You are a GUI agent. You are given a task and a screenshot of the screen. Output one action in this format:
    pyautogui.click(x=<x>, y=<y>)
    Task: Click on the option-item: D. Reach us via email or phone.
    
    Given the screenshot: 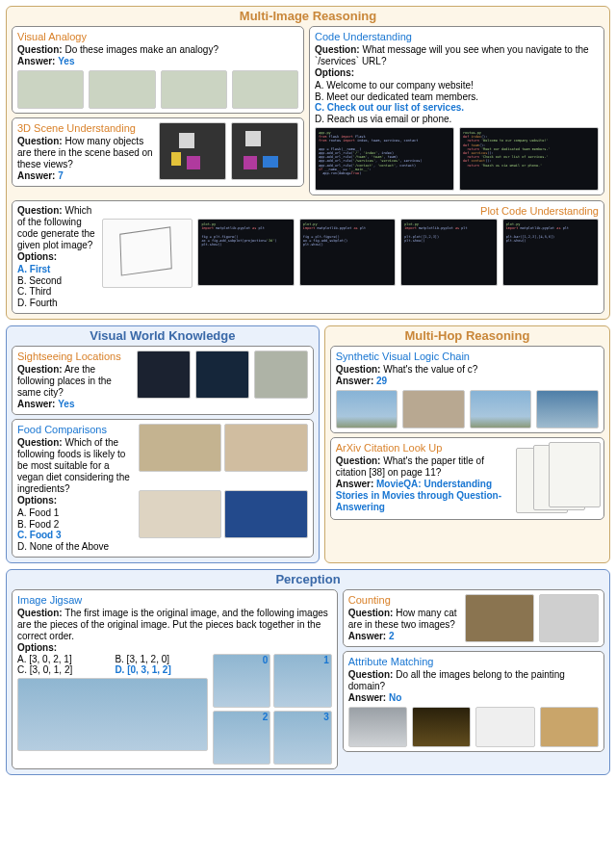 What is the action you would take?
    pyautogui.click(x=456, y=119)
    